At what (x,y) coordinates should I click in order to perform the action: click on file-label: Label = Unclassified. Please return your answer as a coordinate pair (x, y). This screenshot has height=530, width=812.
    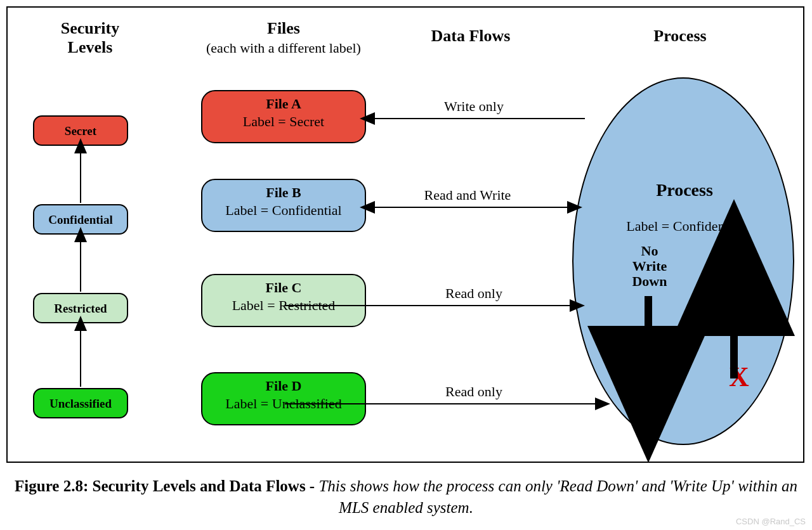
    Looking at the image, I should click on (284, 404).